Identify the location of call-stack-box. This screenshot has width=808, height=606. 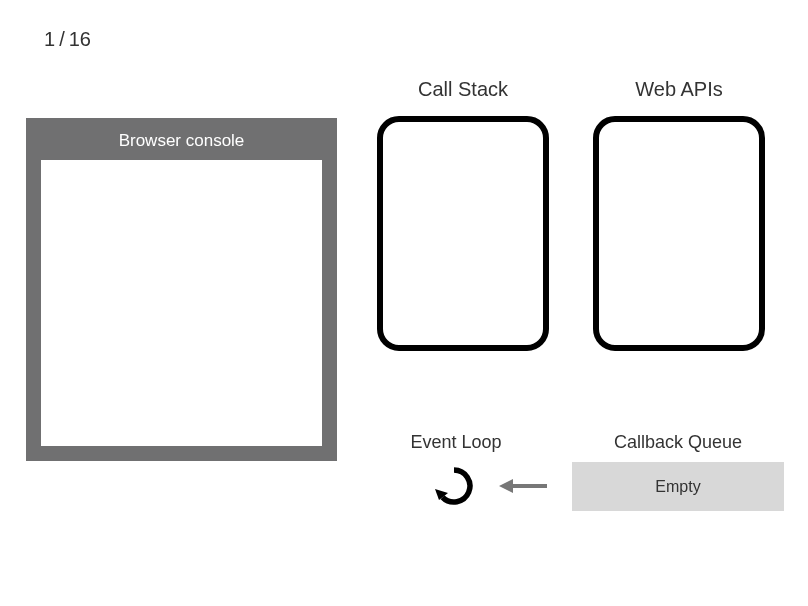
(463, 234).